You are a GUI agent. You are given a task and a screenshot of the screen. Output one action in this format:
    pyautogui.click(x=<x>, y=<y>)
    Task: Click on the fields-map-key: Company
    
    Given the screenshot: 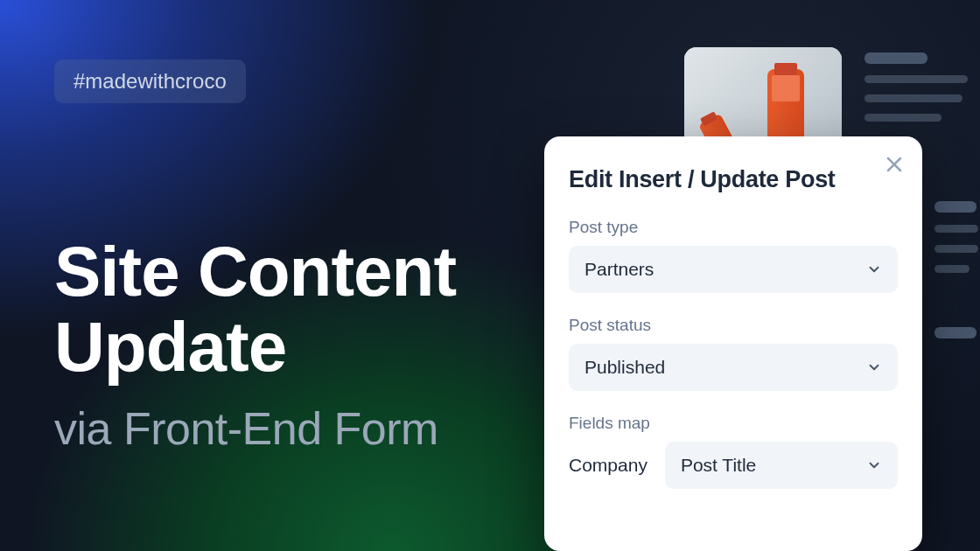 What is the action you would take?
    pyautogui.click(x=608, y=465)
    